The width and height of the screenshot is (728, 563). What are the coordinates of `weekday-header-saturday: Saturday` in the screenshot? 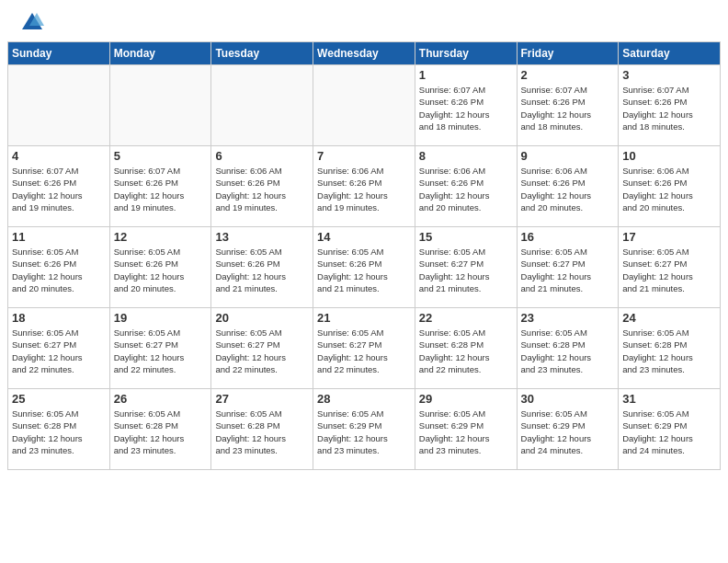 It's located at (669, 53).